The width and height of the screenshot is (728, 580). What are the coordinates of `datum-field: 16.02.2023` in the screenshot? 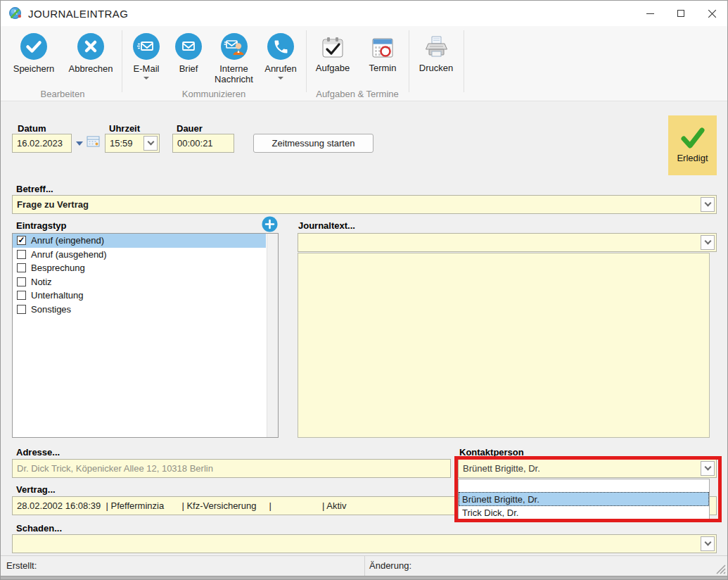 It's located at (42, 144).